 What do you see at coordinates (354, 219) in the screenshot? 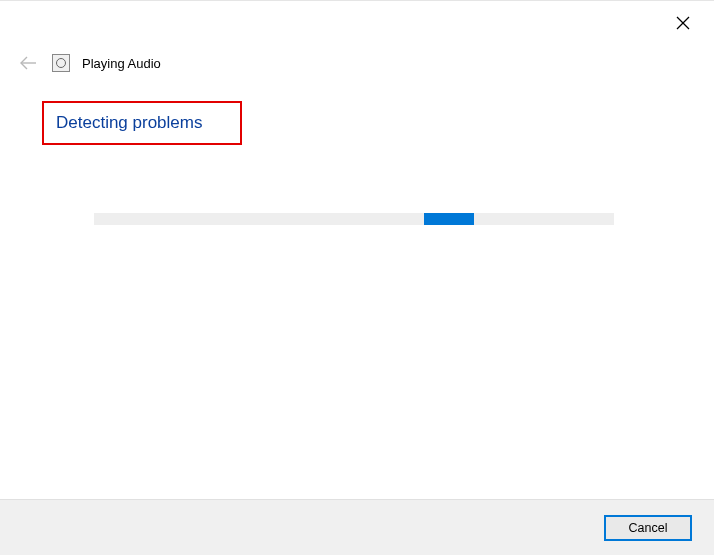
I see `progress-bar` at bounding box center [354, 219].